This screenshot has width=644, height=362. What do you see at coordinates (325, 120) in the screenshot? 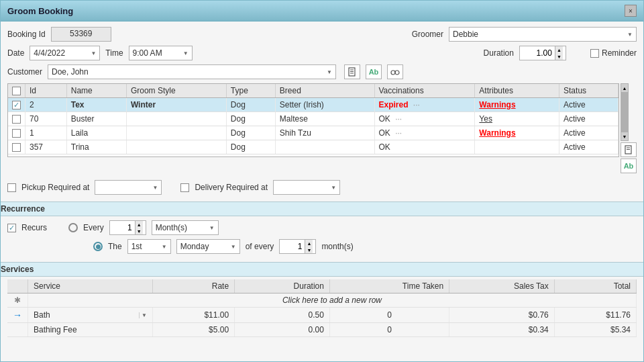
I see `pet-breed: Maltese` at bounding box center [325, 120].